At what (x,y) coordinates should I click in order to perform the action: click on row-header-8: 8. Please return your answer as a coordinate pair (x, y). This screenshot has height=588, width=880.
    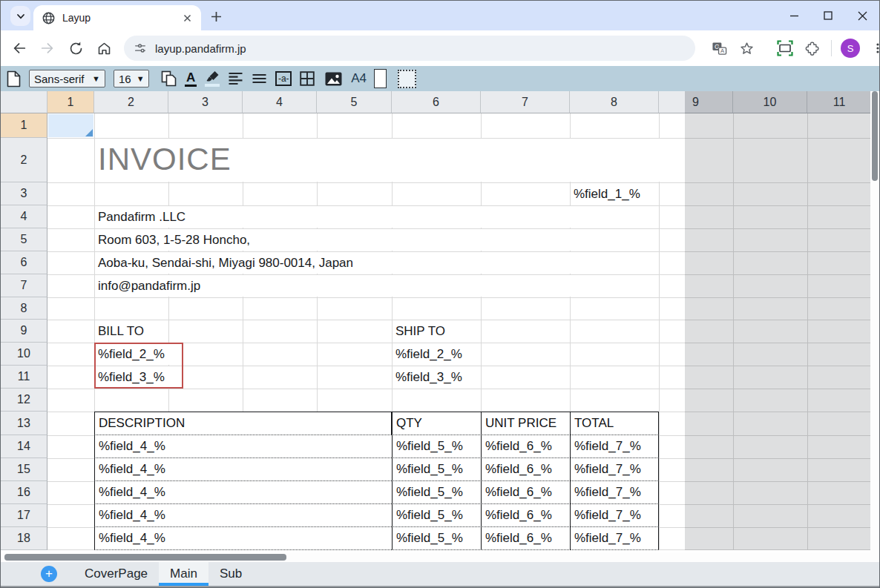
    Looking at the image, I should click on (24, 308).